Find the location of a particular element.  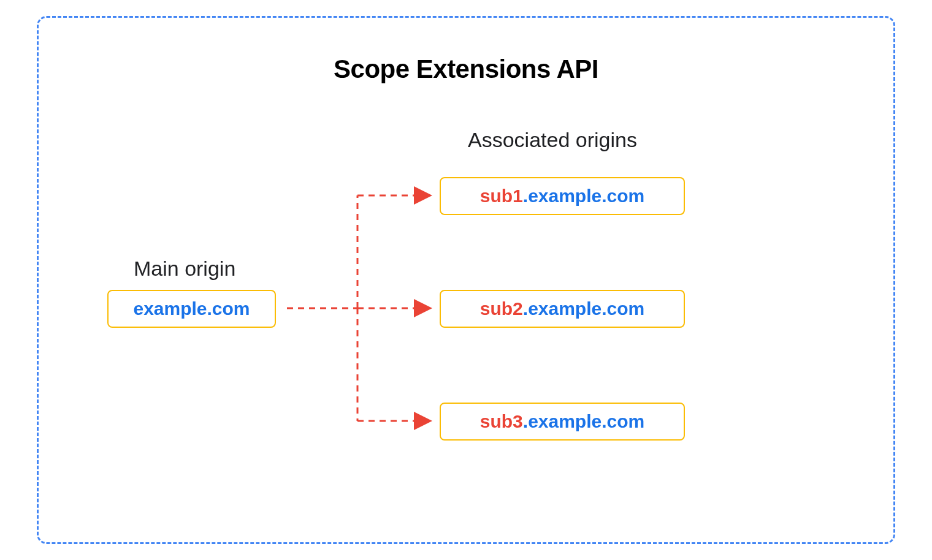

associated-origin-2-subdomain: sub2 is located at coordinates (502, 309).